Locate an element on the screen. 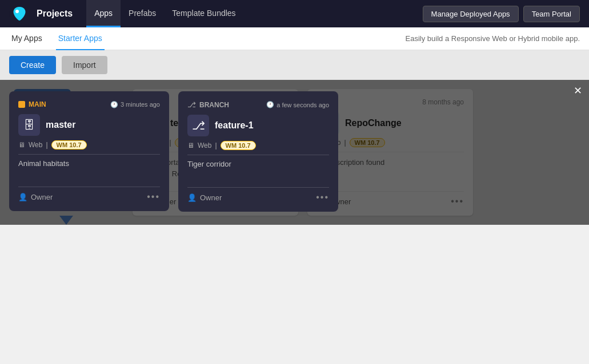 The width and height of the screenshot is (589, 364). sub-nav: My Apps Starter Apps Easily build a Resp… is located at coordinates (295, 39).